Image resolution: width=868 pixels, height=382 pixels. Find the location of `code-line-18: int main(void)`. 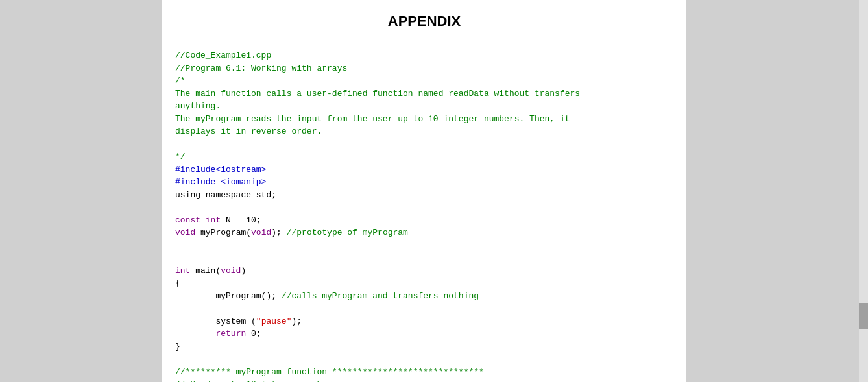

code-line-18: int main(void) is located at coordinates (424, 271).